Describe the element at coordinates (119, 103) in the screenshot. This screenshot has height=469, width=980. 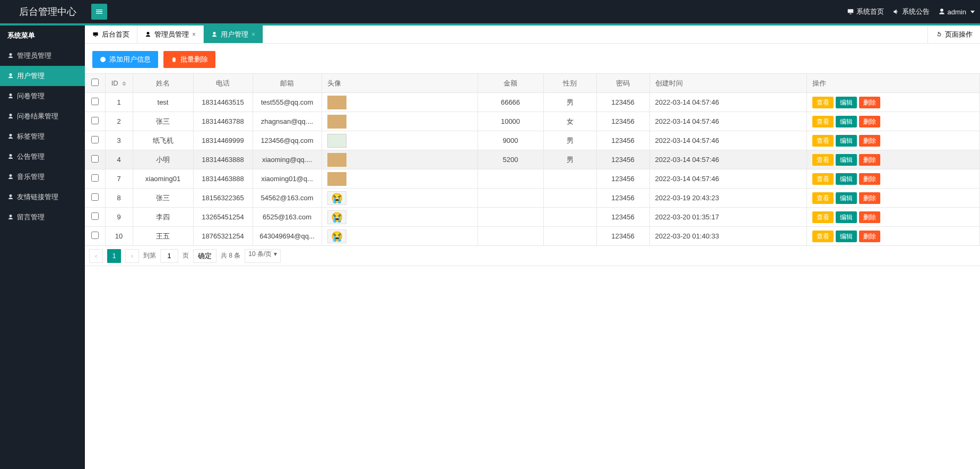
I see `cell-id: 1` at that location.